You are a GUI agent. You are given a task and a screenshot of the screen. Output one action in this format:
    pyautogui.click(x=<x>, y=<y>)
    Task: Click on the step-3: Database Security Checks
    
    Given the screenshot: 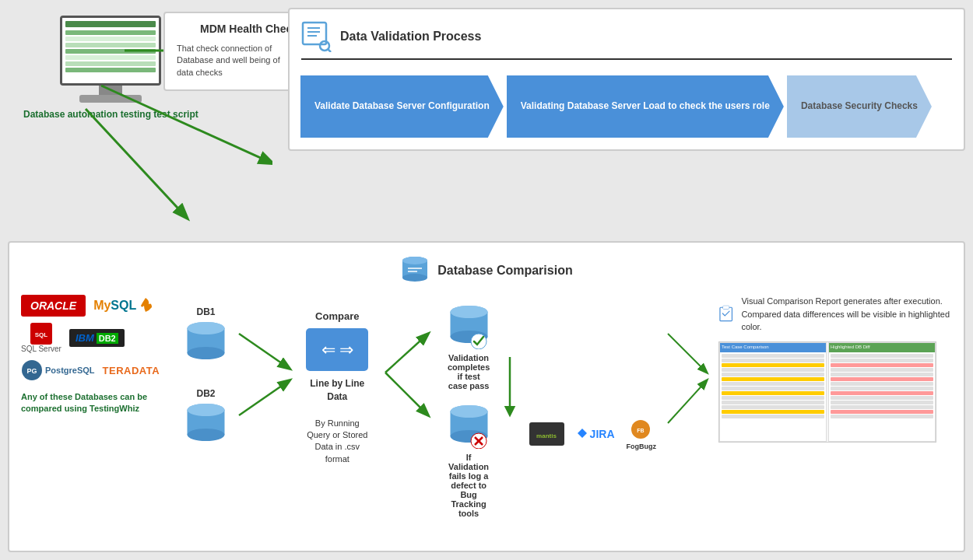 What is the action you would take?
    pyautogui.click(x=858, y=107)
    